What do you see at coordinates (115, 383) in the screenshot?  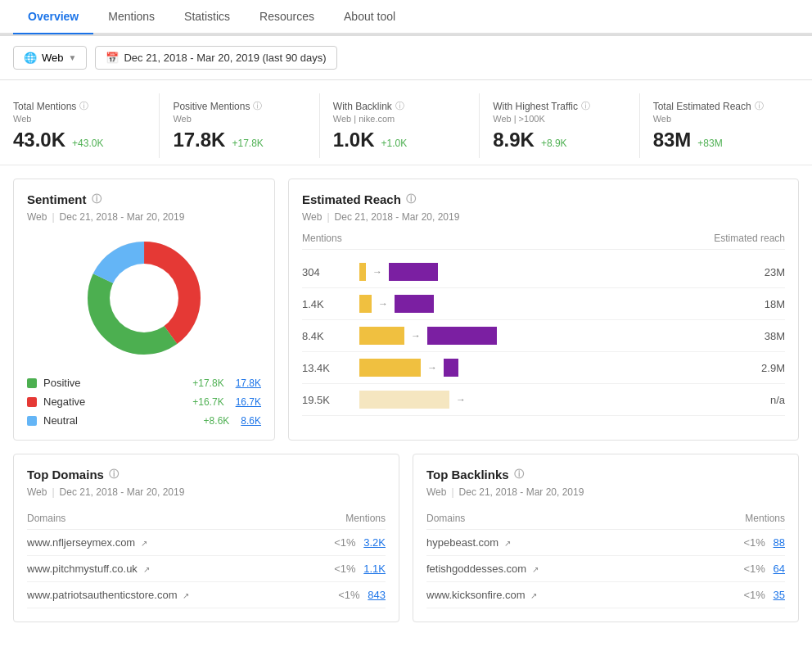 I see `legend-label: Positive` at bounding box center [115, 383].